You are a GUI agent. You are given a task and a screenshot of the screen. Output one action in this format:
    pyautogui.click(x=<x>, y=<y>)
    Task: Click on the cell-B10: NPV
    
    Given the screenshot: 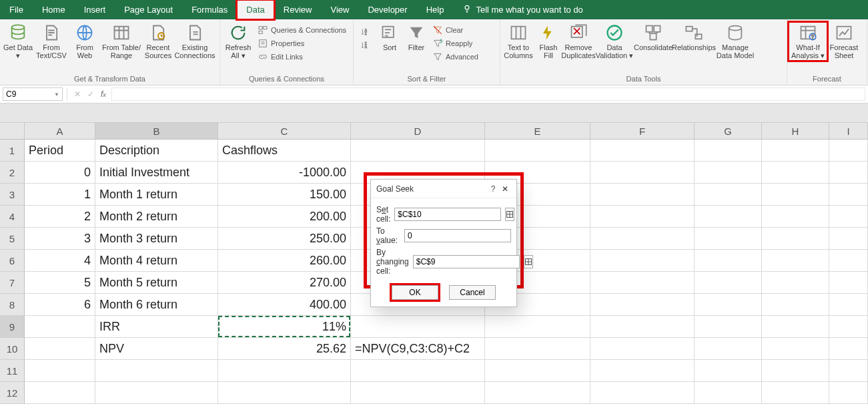 What is the action you would take?
    pyautogui.click(x=157, y=349)
    